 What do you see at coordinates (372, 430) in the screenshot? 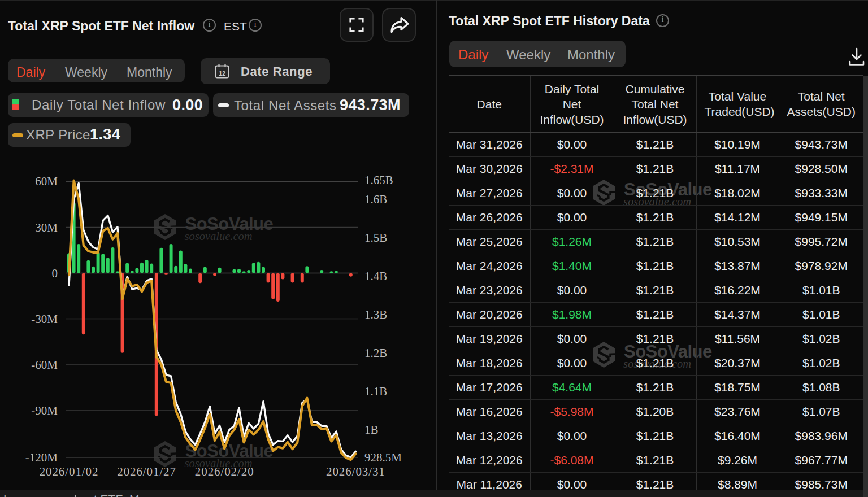
I see `svg-text: 1B` at bounding box center [372, 430].